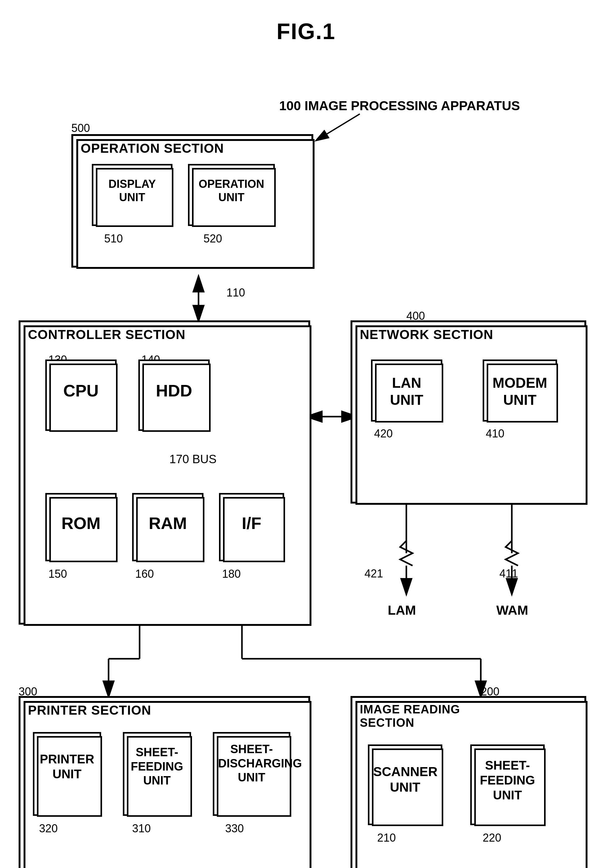 This screenshot has width=612, height=868. Describe the element at coordinates (174, 395) in the screenshot. I see `hdd-box: HDD` at that location.